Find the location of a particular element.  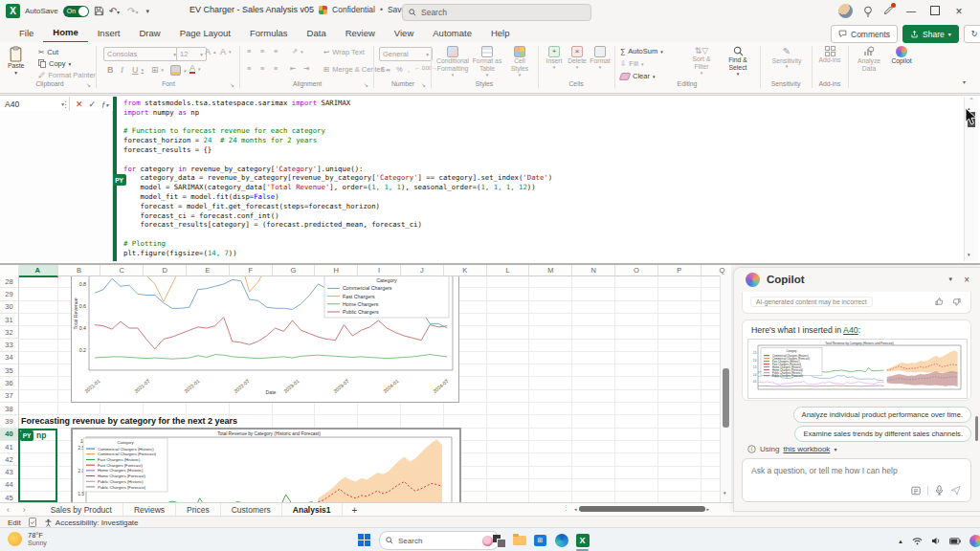

row-header-37: 37 is located at coordinates (10, 396).